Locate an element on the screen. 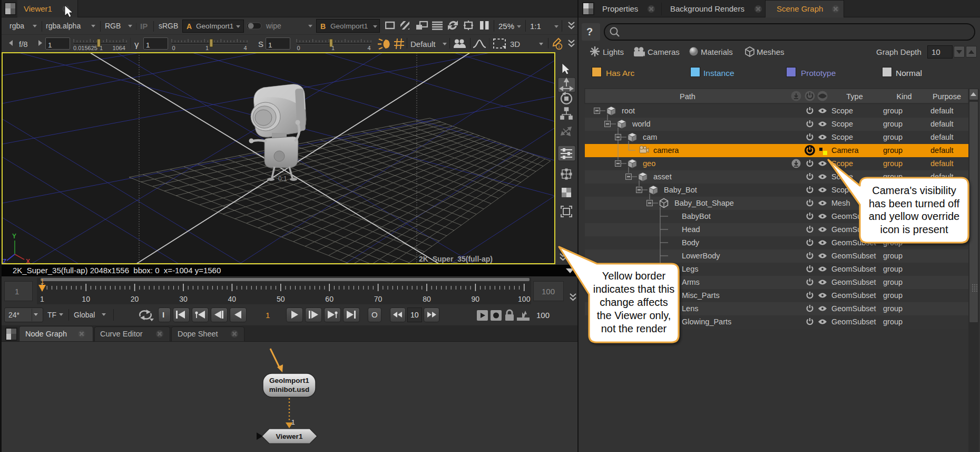  svg-text: i is located at coordinates (559, 47).